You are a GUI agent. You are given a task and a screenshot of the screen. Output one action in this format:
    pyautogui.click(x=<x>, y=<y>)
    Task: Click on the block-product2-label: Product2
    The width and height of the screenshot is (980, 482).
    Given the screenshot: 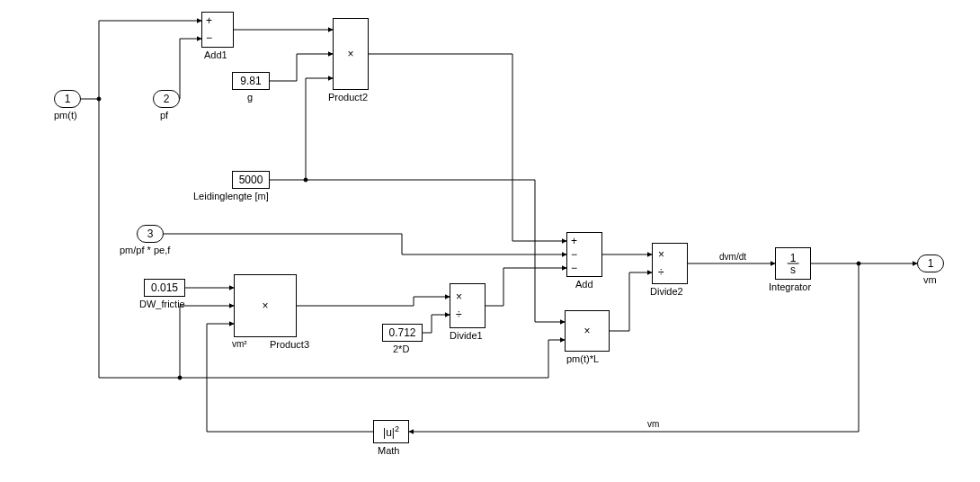 What is the action you would take?
    pyautogui.click(x=348, y=97)
    